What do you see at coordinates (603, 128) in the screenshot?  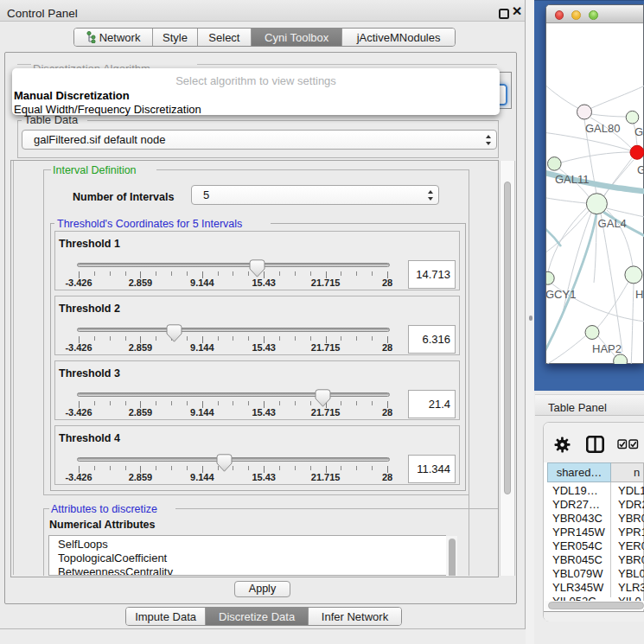 I see `svg-text: GAL80` at bounding box center [603, 128].